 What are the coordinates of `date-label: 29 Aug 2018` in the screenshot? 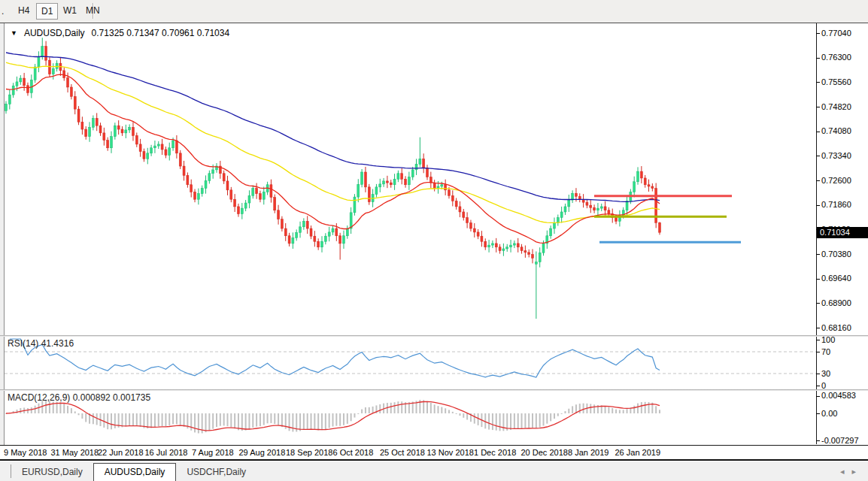 It's located at (263, 452).